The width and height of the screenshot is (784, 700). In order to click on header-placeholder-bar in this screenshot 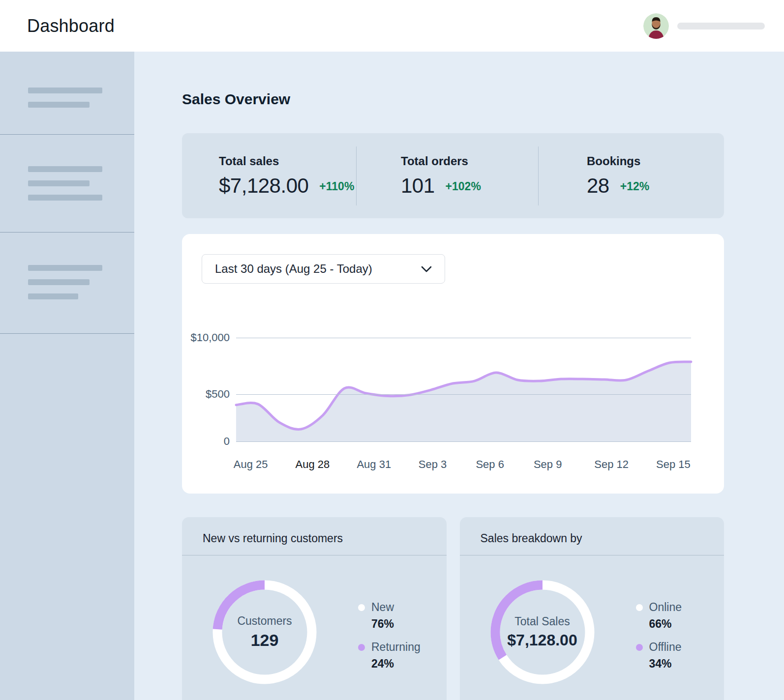, I will do `click(721, 26)`.